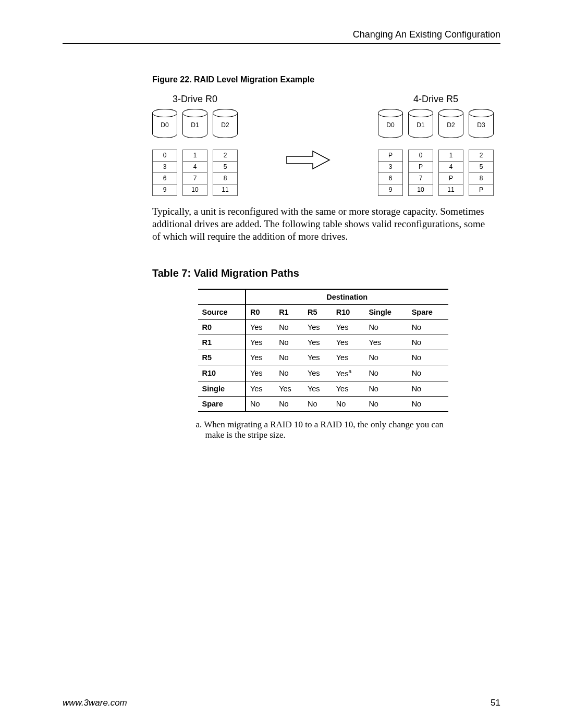  What do you see at coordinates (222, 343) in the screenshot?
I see `table-source-cell: R1` at bounding box center [222, 343].